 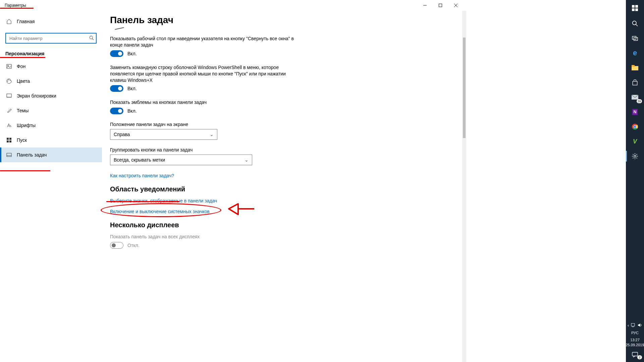 I want to click on search-input, so click(x=51, y=38).